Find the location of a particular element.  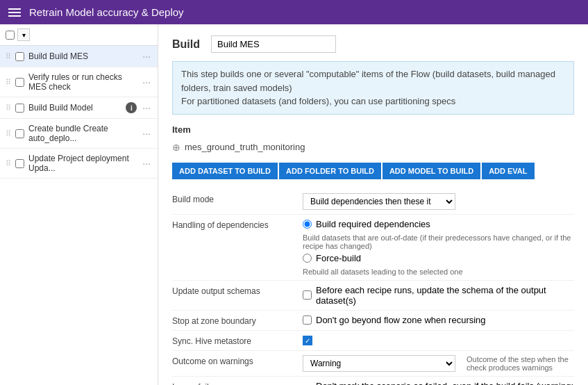

update-schemas-hint: Before each recipe runs, update the sche… is located at coordinates (445, 295).